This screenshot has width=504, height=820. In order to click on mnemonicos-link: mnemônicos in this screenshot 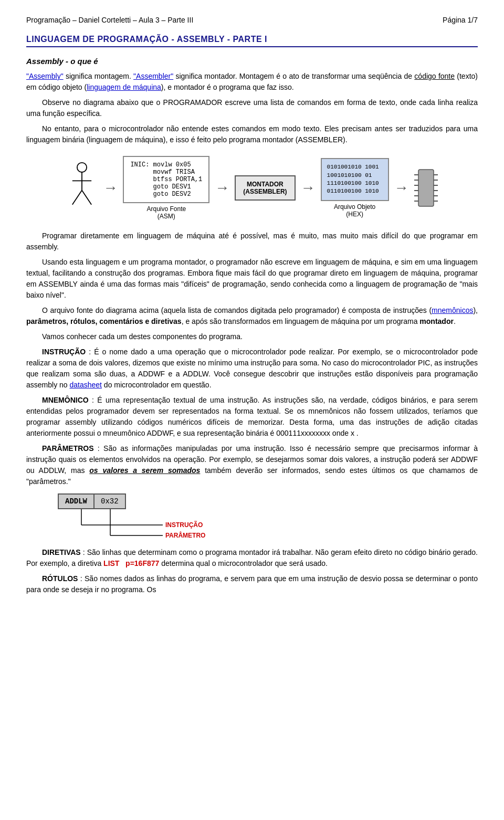, I will do `click(453, 310)`.